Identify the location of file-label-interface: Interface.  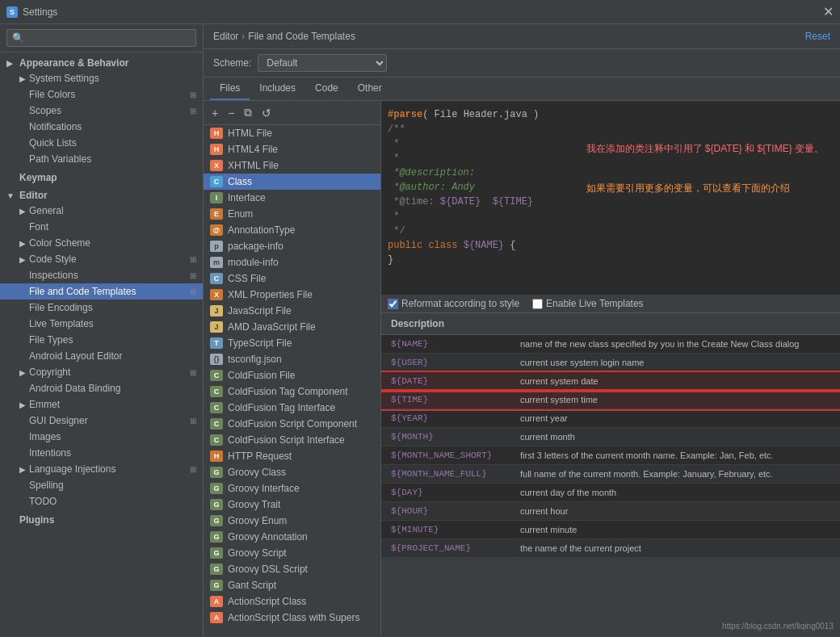
(247, 198).